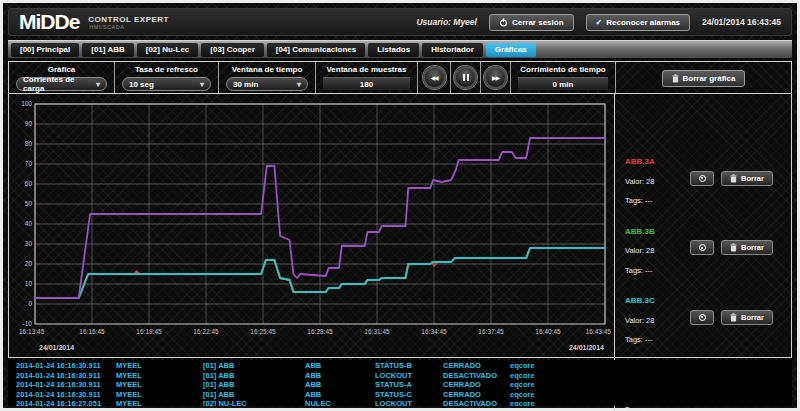 This screenshot has width=800, height=411. Describe the element at coordinates (45, 50) in the screenshot. I see `tab-00-principal: [00] Principal` at that location.